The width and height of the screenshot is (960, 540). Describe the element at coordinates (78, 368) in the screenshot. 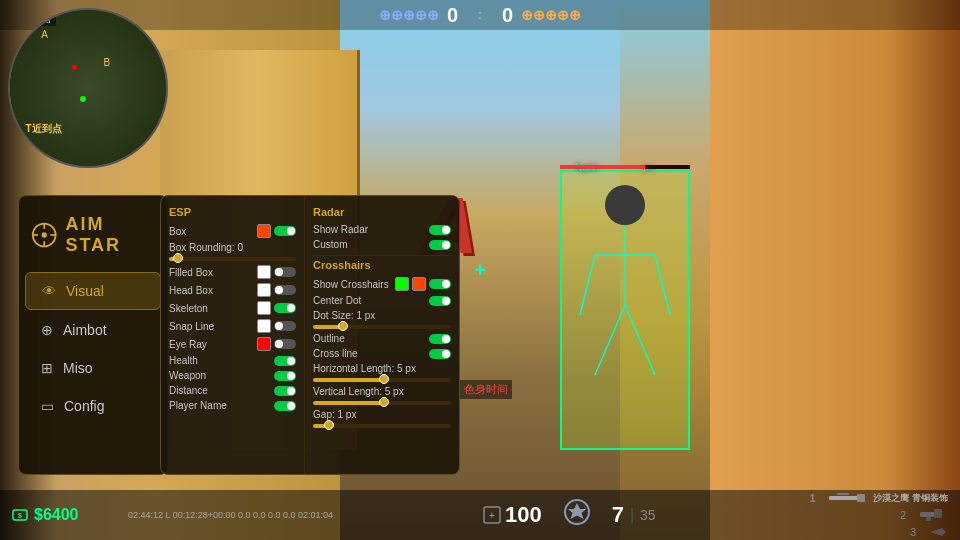

I see `sidebar-item-miso-label: Miso` at that location.